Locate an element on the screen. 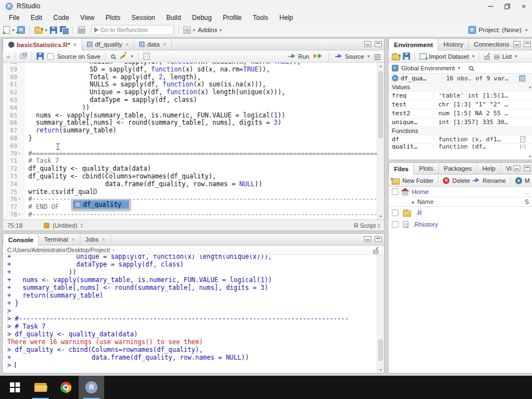  rerun-icon is located at coordinates (318, 57).